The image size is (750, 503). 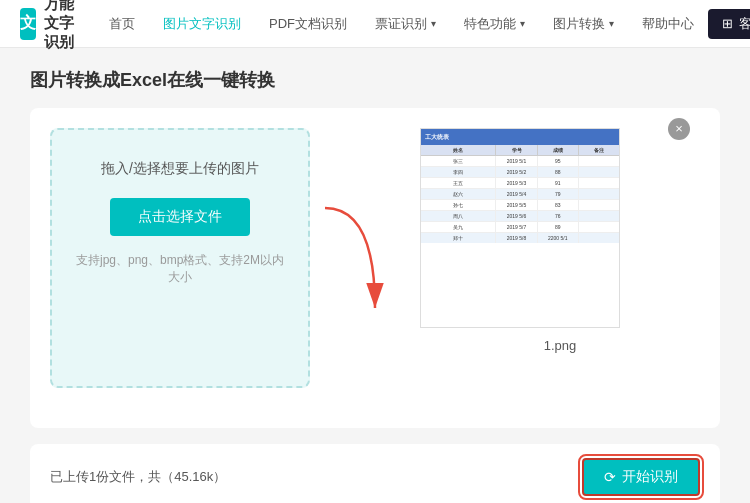 I want to click on header-right: ⊞ 客户端下载, so click(x=729, y=24).